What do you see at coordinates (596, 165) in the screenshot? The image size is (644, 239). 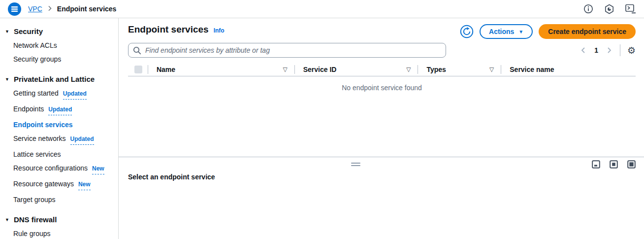 I see `panel-position-bottom-icon` at bounding box center [596, 165].